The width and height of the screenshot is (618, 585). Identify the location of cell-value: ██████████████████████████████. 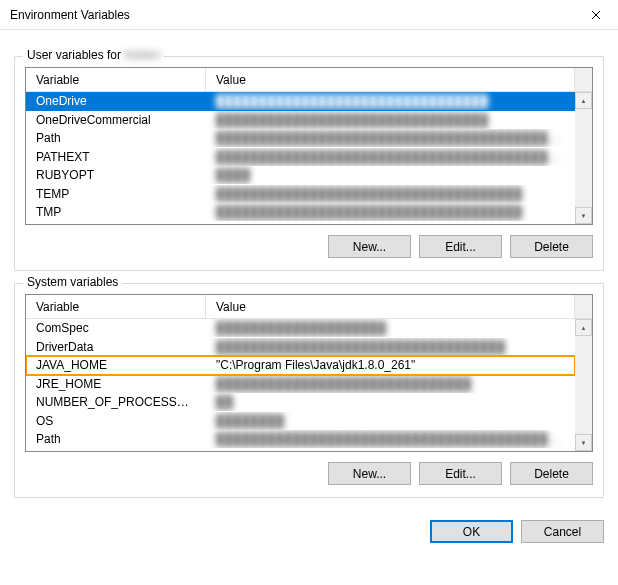
(390, 384).